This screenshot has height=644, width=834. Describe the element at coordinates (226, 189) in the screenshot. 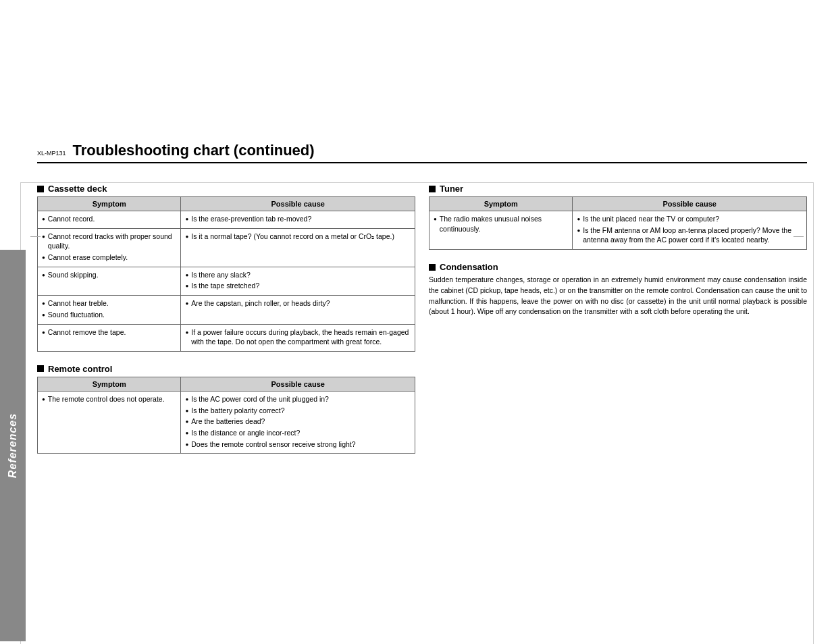

I see `cassette-deck-header: Cassette deck` at that location.